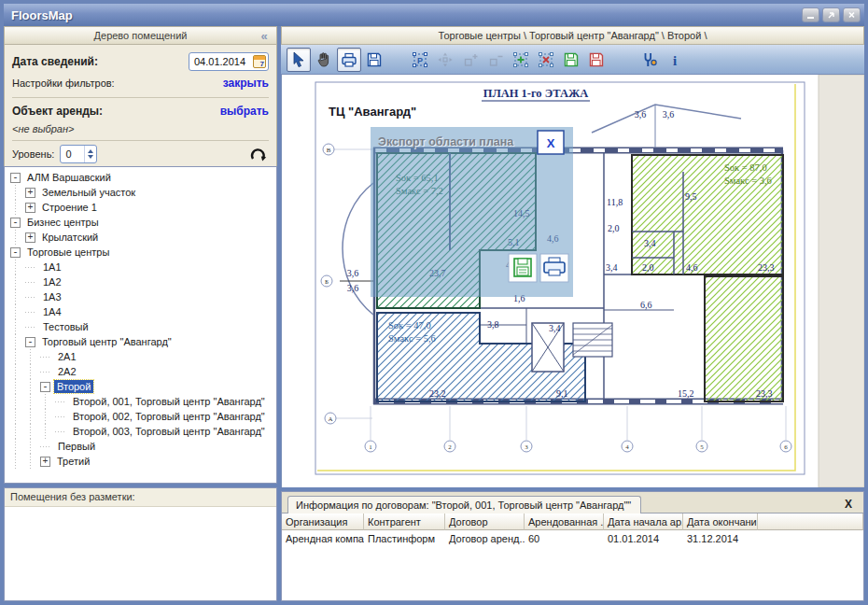 This screenshot has width=868, height=605. I want to click on column-header: Договор, so click(485, 522).